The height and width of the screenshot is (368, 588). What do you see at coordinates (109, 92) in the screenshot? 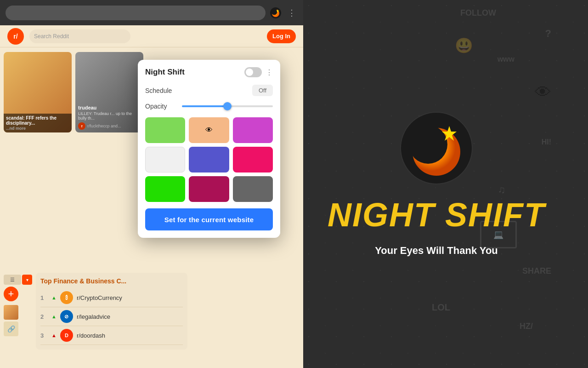
I see `card-image-2: trudeau LILLEY: Trudeau r... up to the b…` at bounding box center [109, 92].